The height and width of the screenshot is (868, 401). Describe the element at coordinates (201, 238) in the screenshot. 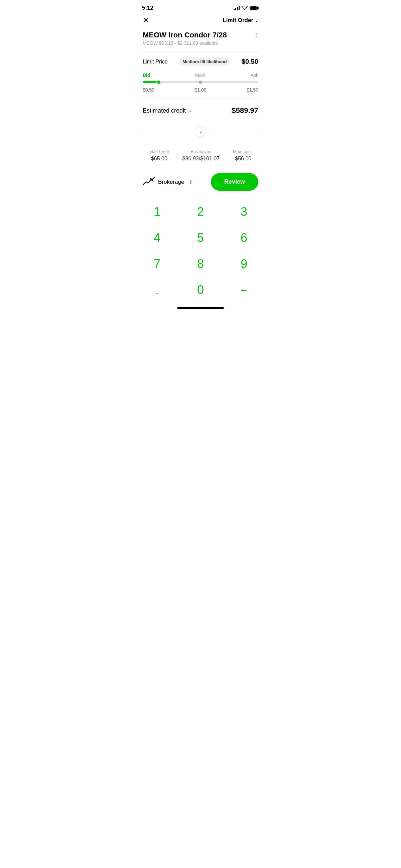

I see `numpad-key-5: 5` at that location.